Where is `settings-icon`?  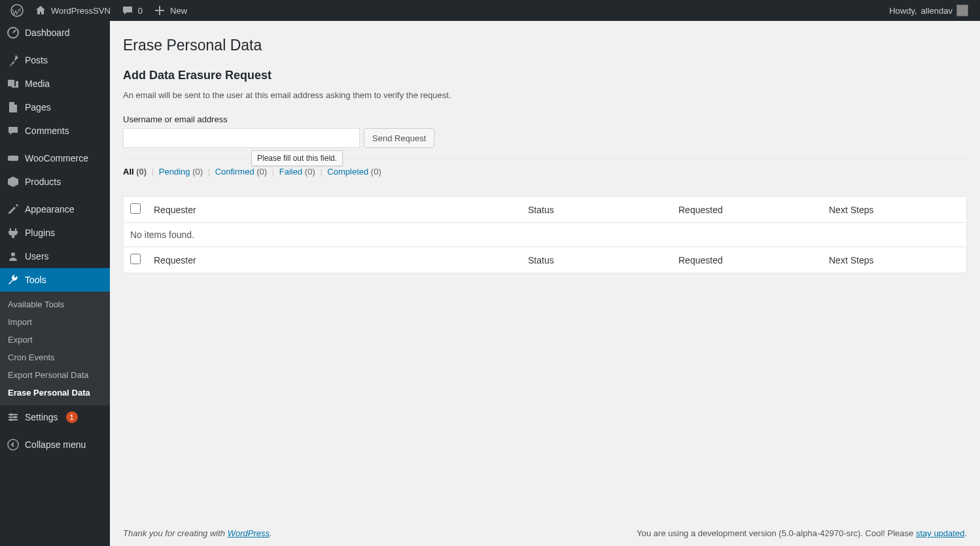
settings-icon is located at coordinates (13, 417).